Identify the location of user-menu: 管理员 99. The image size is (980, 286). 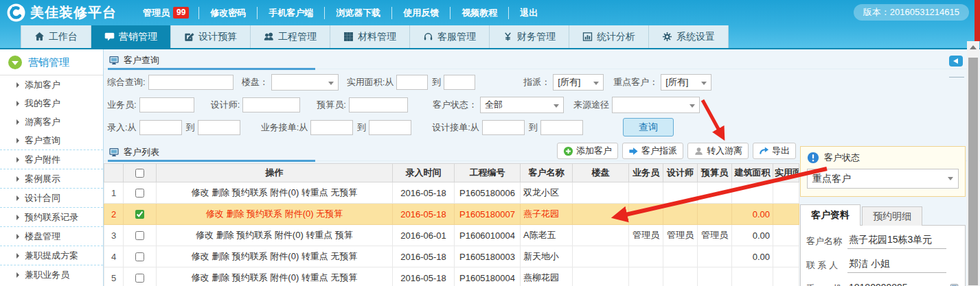
(170, 13).